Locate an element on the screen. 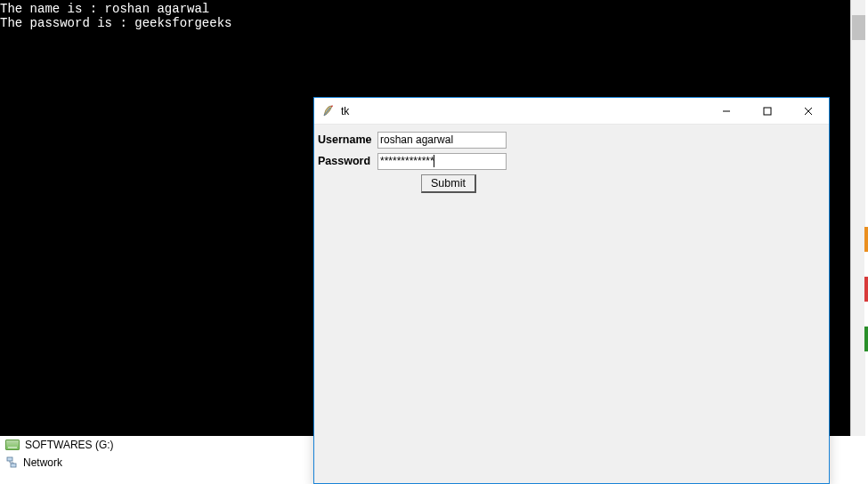 The image size is (868, 484). password-value: ************* is located at coordinates (408, 161).